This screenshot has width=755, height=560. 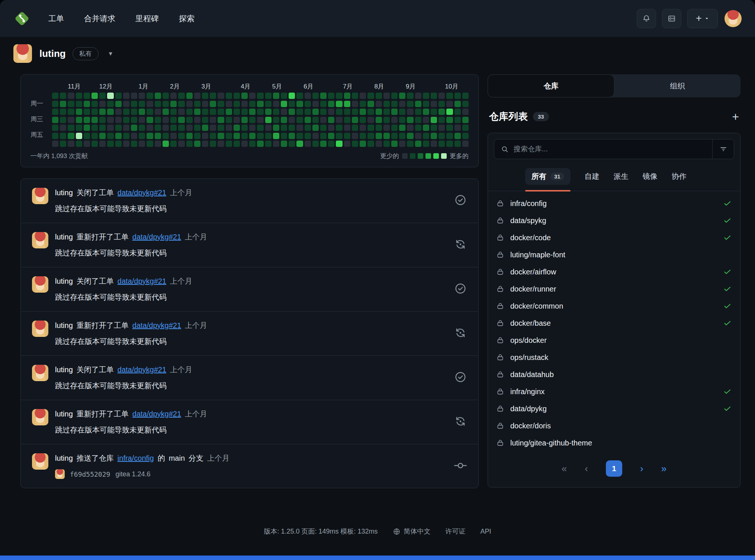 I want to click on repo-row: docker/doris, so click(x=614, y=426).